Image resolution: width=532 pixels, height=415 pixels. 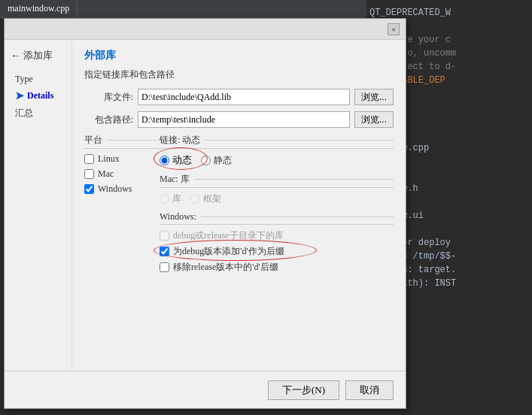 What do you see at coordinates (239, 75) in the screenshot?
I see `section-desc: 指定链接库和包含路径` at bounding box center [239, 75].